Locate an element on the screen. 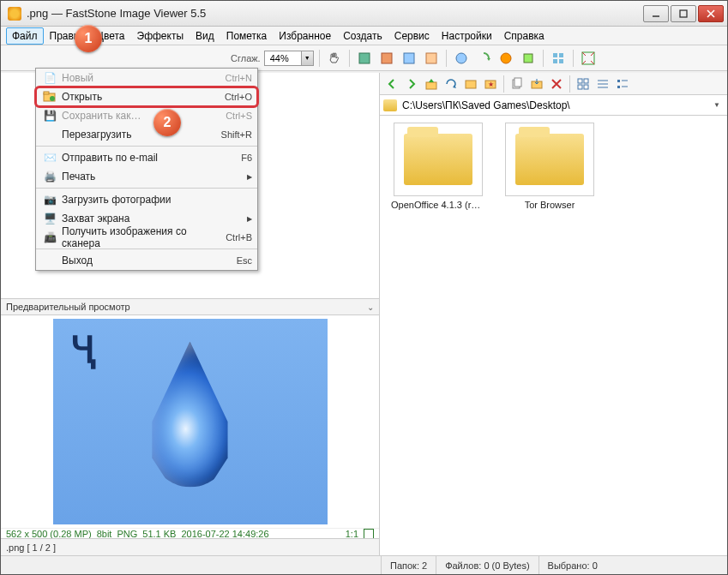 The height and width of the screenshot is (575, 728). menu-new: 📄 Новый Ctrl+N is located at coordinates (147, 78).